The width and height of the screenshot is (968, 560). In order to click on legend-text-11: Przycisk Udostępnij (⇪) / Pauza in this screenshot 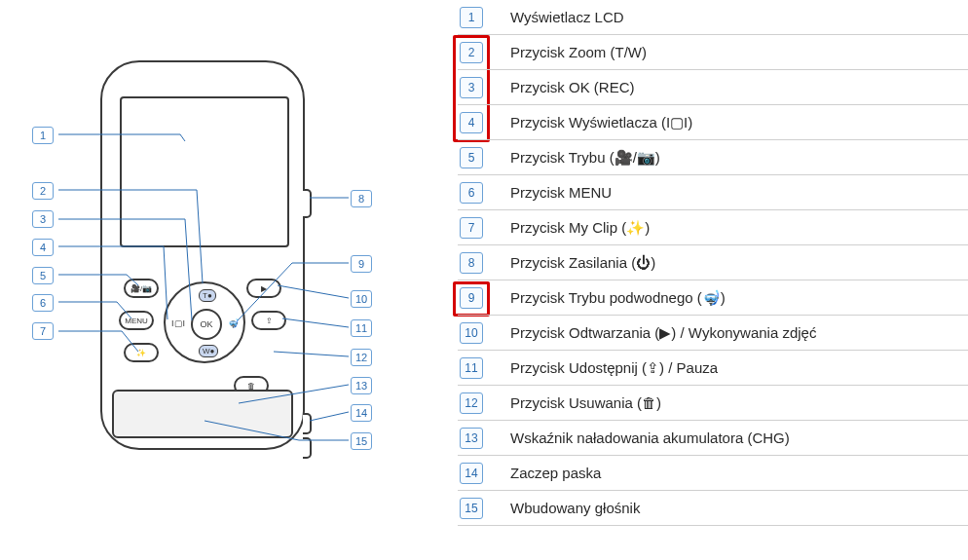, I will do `click(614, 368)`.